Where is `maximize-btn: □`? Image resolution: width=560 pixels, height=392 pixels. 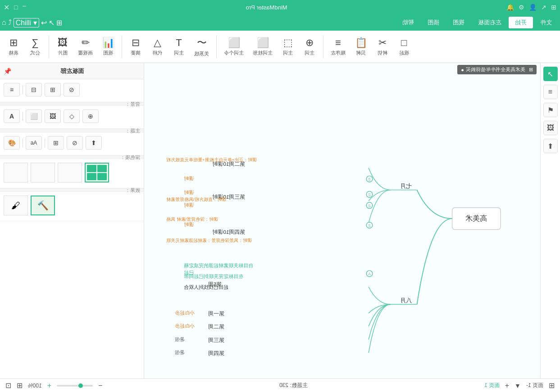 maximize-btn: □ is located at coordinates (16, 7).